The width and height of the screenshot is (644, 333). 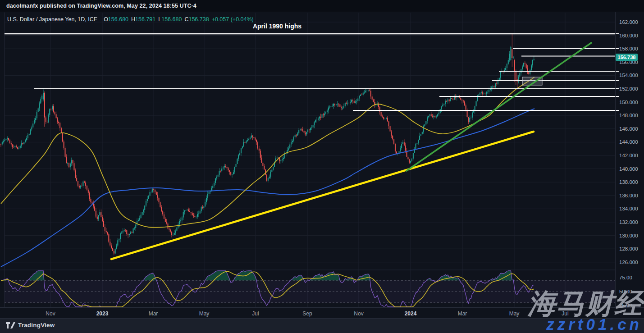 What do you see at coordinates (268, 276) in the screenshot?
I see `rsi-overbought-fill` at bounding box center [268, 276].